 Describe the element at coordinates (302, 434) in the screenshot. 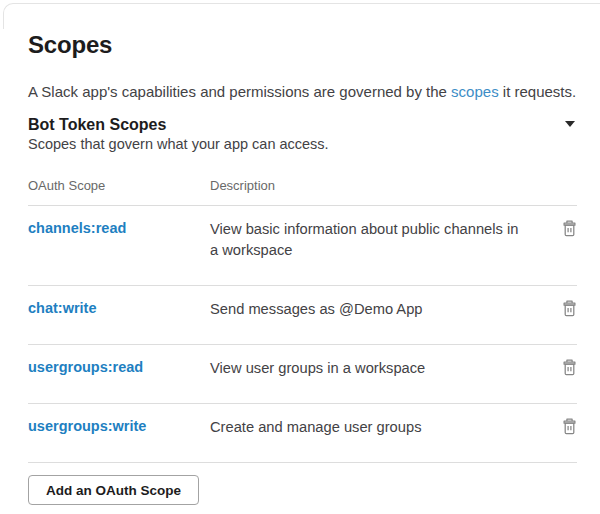

I see `table-row: usergroups:write Create and manage user …` at that location.